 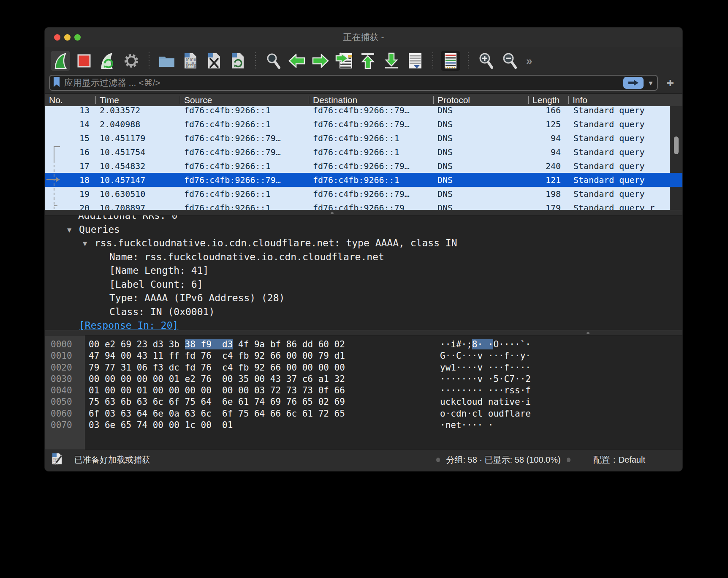 What do you see at coordinates (364, 425) in the screenshot?
I see `hex-row: 007003 6e 65 74 00 00 1c 00 01·net···· ·` at bounding box center [364, 425].